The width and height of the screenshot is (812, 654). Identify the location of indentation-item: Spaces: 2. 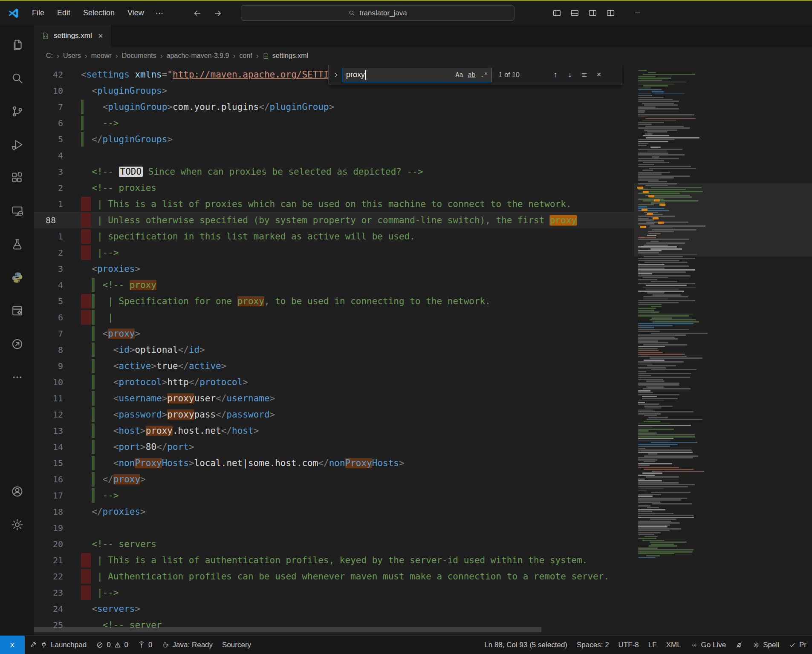
(593, 645).